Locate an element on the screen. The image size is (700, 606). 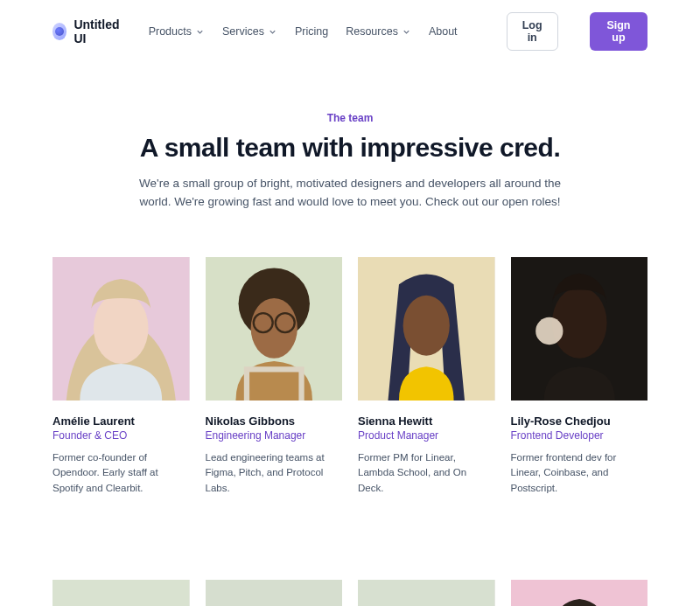
nav-resources-label: Resources is located at coordinates (372, 31).